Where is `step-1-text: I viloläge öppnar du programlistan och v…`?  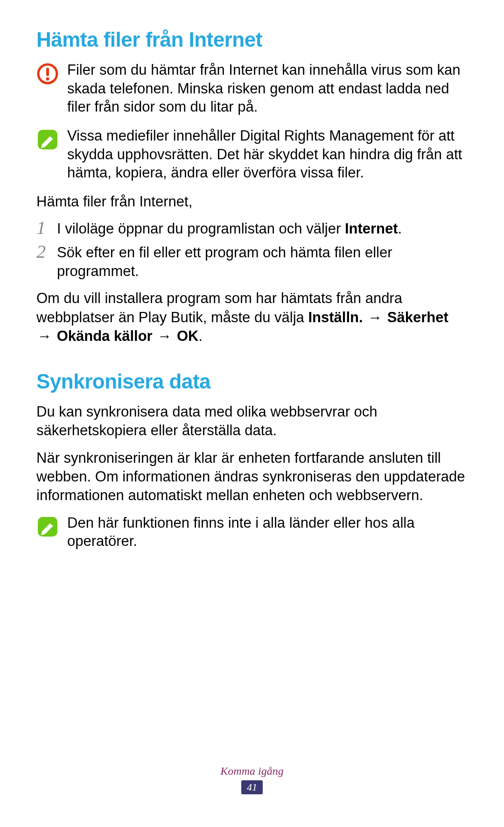 step-1-text: I viloläge öppnar du programlistan och v… is located at coordinates (262, 229).